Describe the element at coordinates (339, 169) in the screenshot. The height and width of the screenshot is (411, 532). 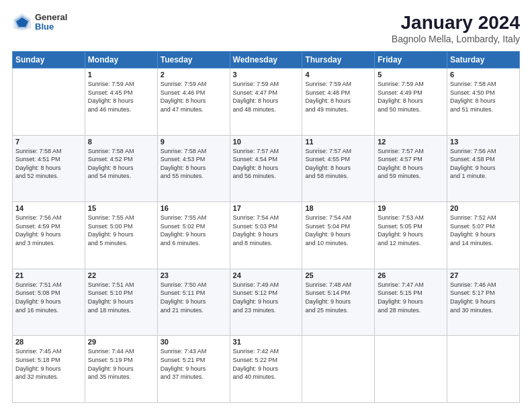
I see `calendar-cell: 11Sunrise: 7:57 AM Sunset: 4:55 PM Dayli…` at that location.